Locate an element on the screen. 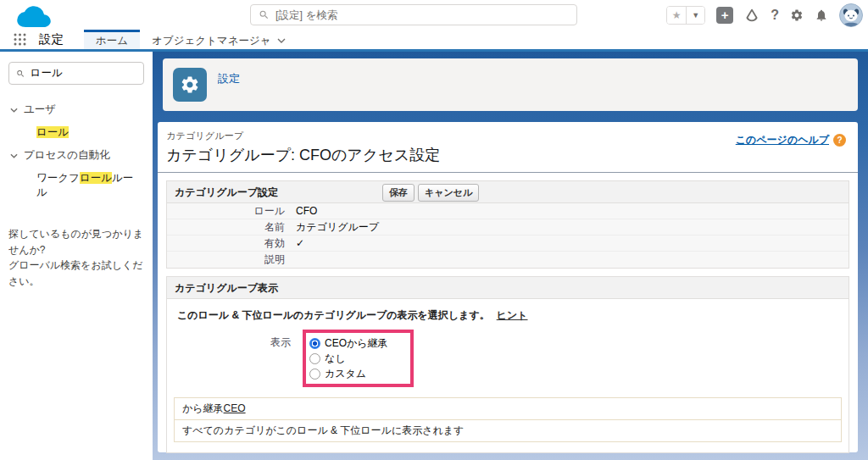 This screenshot has width=868, height=460. salesforce-cloud-logo is located at coordinates (34, 17).